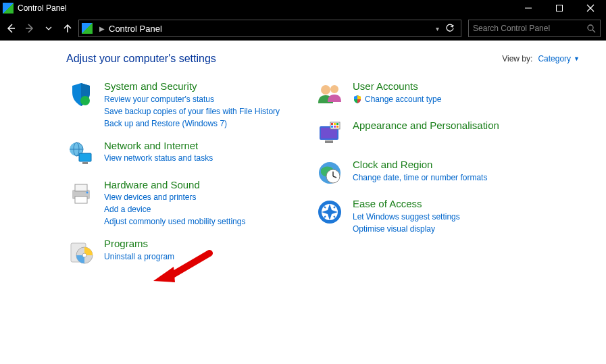 This screenshot has height=364, width=606. I want to click on refresh-button, so click(450, 28).